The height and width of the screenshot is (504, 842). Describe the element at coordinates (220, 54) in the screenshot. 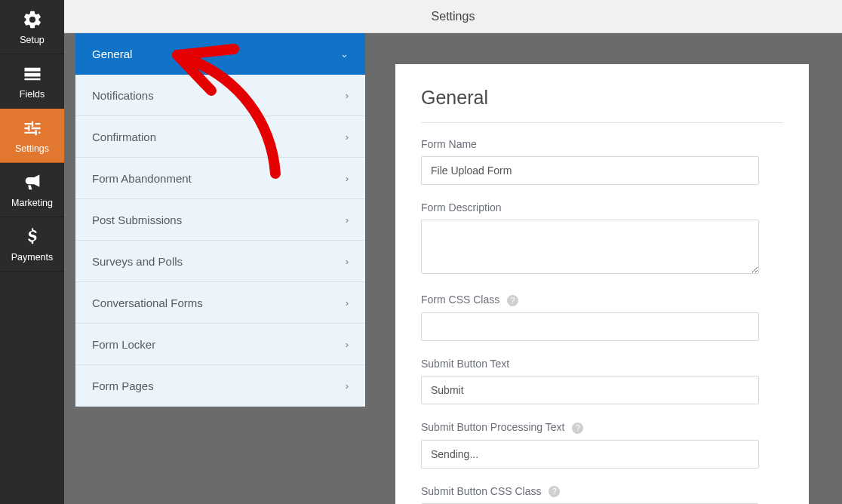

I see `settings-row-general: General ⌄` at that location.